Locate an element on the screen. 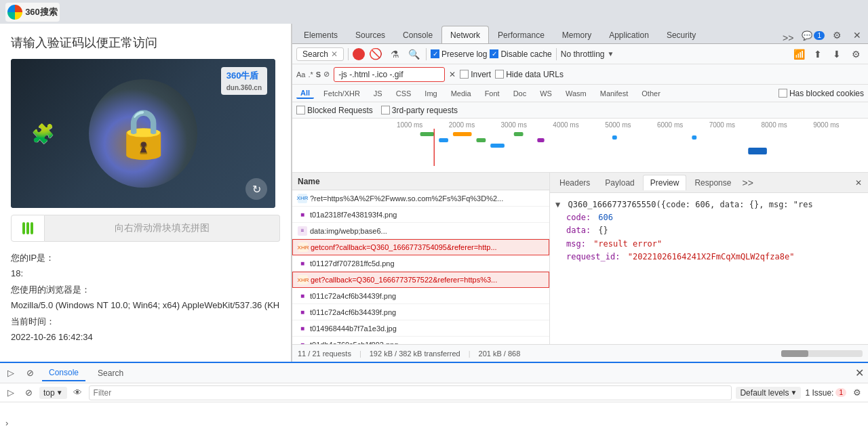 The height and width of the screenshot is (443, 868). search-network-btn: 🔍 is located at coordinates (414, 54).